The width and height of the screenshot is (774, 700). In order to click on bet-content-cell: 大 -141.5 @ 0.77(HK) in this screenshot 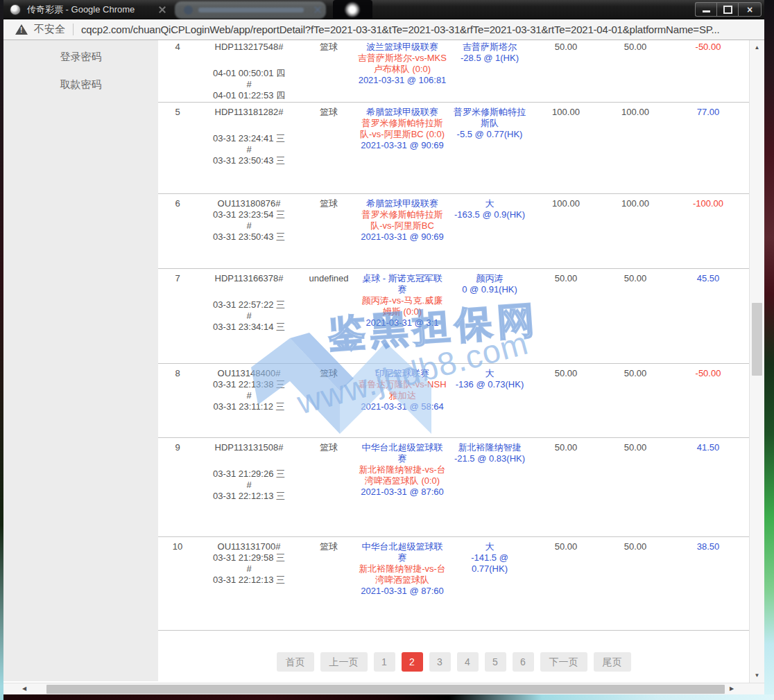, I will do `click(490, 586)`.